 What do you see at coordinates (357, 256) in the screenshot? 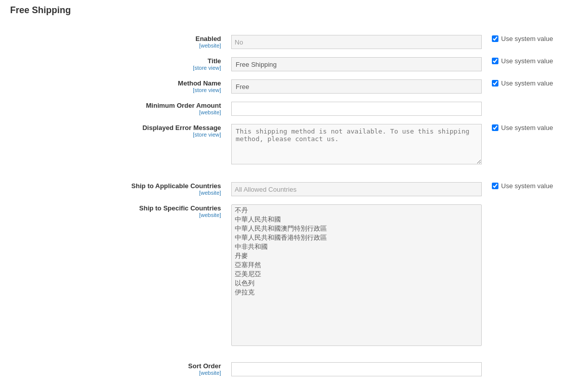
I see `list-item: 丹麥` at bounding box center [357, 256].